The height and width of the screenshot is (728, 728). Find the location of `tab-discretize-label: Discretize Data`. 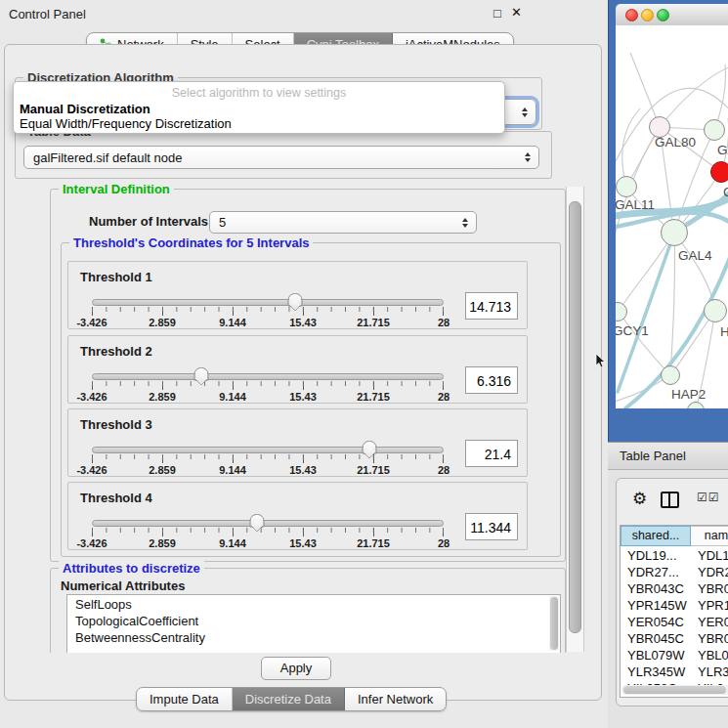

tab-discretize-label: Discretize Data is located at coordinates (288, 700).